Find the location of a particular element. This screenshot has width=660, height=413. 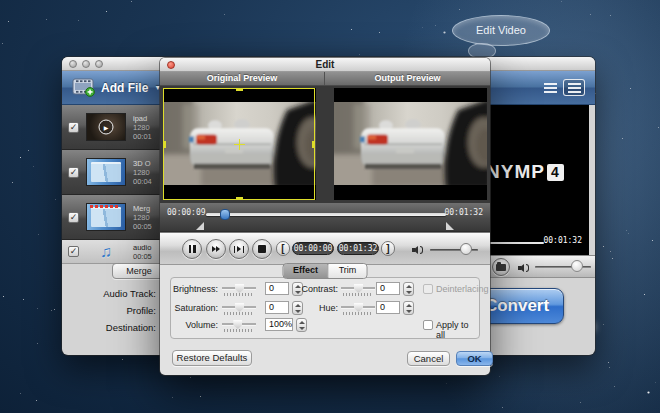

trim-end-display: 00:01:32 is located at coordinates (358, 248).